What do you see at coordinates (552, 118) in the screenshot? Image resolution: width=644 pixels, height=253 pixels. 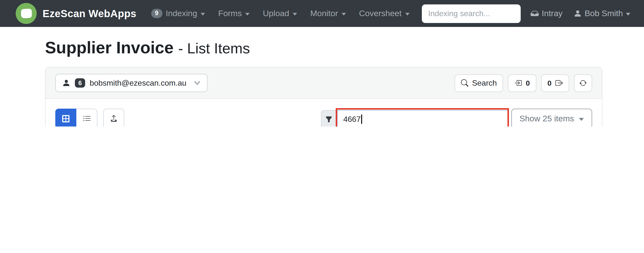 I see `page-size-dropdown: Show 25 items` at bounding box center [552, 118].